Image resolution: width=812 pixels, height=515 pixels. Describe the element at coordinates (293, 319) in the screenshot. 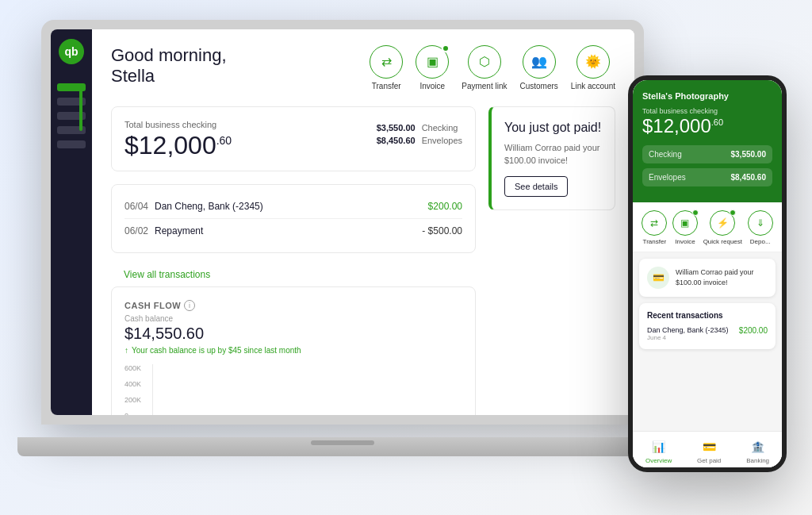

I see `cashflow-subtitle: Cash balance` at that location.